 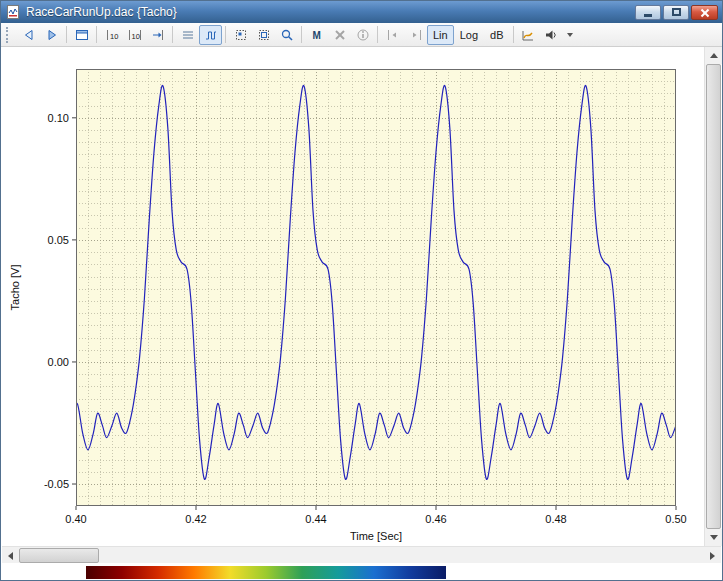 I want to click on y-tick-label: 0.00, so click(x=58, y=362).